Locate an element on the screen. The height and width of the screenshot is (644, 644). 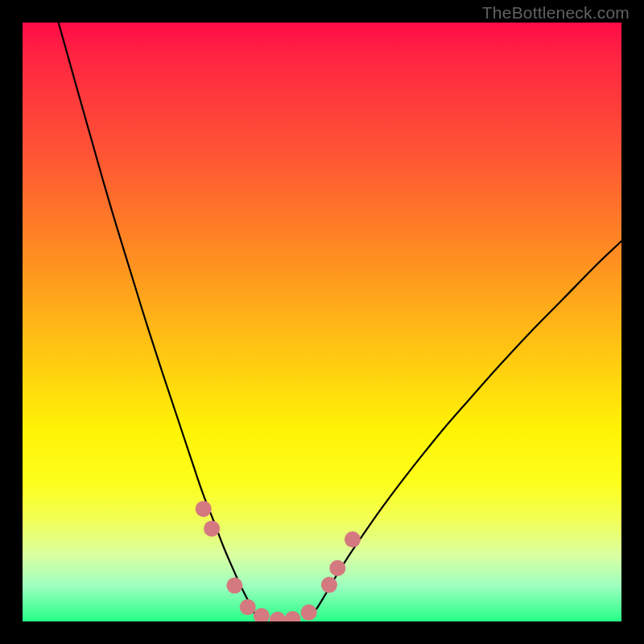
watermark-text: TheBottleneck.com is located at coordinates (555, 13).